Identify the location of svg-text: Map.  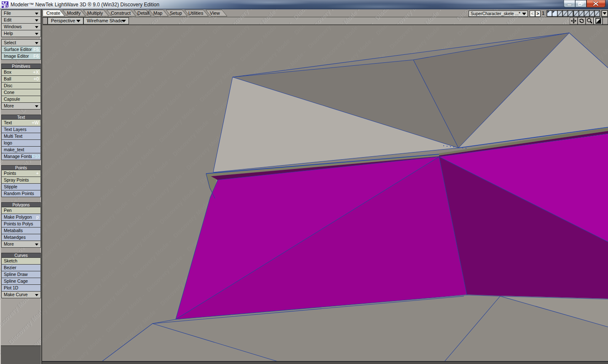
(158, 13).